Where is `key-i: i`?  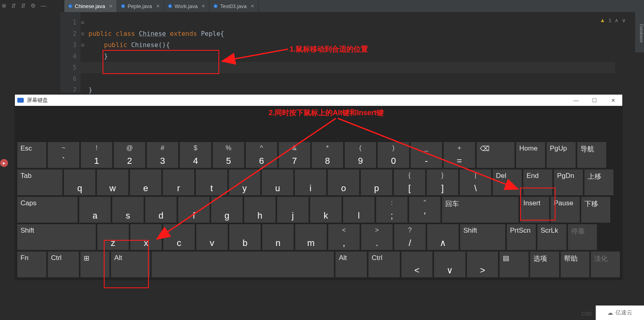 key-i: i is located at coordinates (311, 182).